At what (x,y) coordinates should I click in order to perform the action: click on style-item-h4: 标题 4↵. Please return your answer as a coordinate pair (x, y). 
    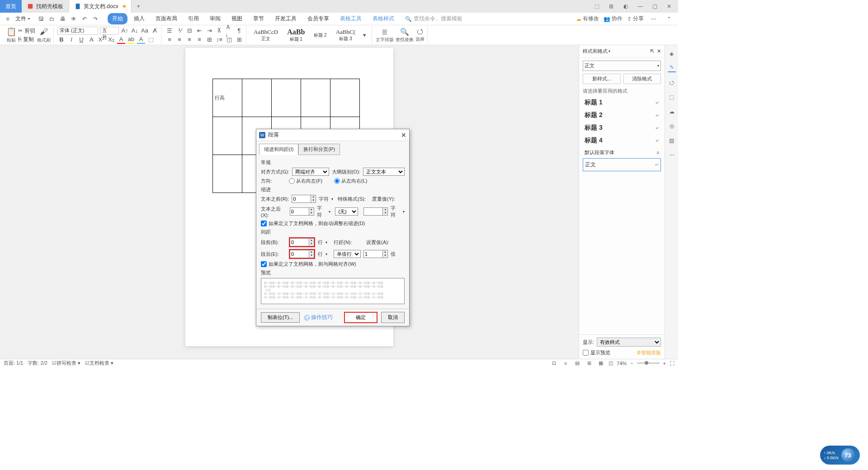
    Looking at the image, I should click on (622, 141).